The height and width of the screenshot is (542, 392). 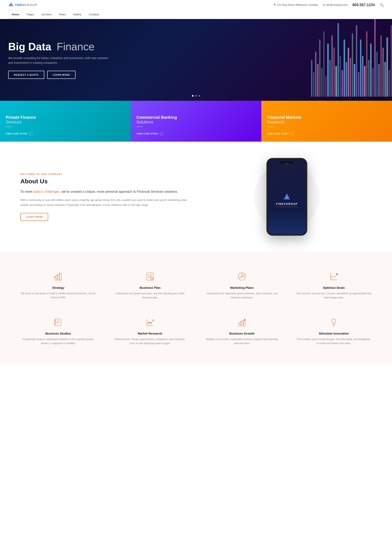 What do you see at coordinates (63, 14) in the screenshot?
I see `nav-item-news: News` at bounding box center [63, 14].